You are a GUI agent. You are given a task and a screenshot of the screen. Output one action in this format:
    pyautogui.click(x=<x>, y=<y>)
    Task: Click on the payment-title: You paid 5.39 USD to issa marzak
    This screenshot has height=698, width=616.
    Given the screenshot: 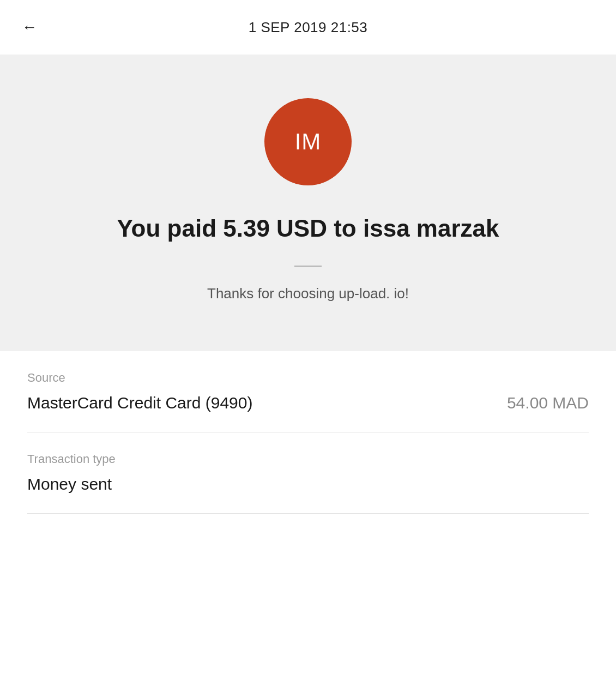 What is the action you would take?
    pyautogui.click(x=309, y=228)
    